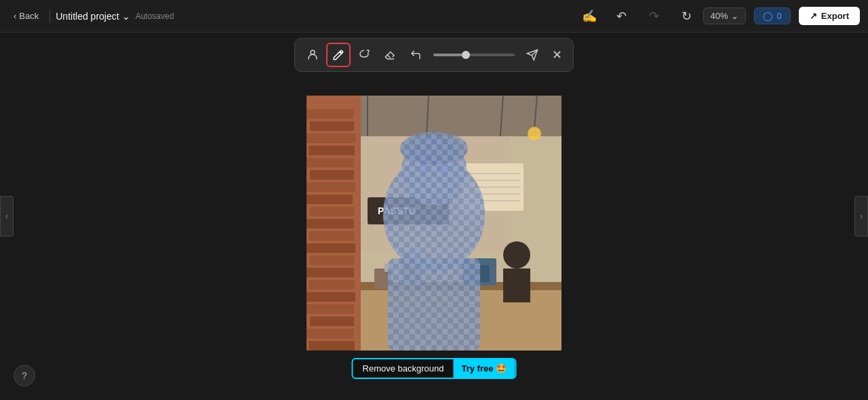 Image resolution: width=868 pixels, height=400 pixels. What do you see at coordinates (24, 376) in the screenshot?
I see `help-button: ?` at bounding box center [24, 376].